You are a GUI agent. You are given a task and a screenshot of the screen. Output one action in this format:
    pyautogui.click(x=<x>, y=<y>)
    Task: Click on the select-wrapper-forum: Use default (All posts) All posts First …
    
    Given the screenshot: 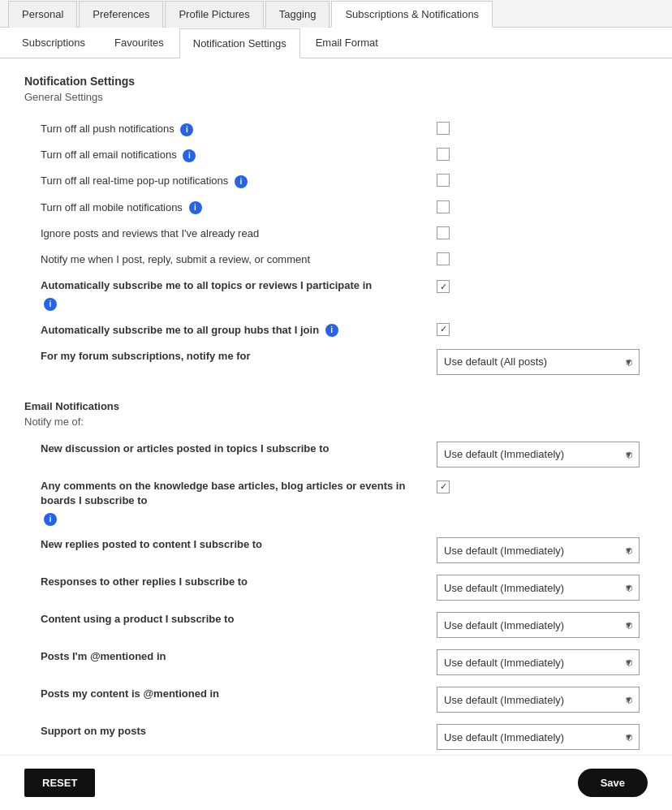 What is the action you would take?
    pyautogui.click(x=538, y=362)
    